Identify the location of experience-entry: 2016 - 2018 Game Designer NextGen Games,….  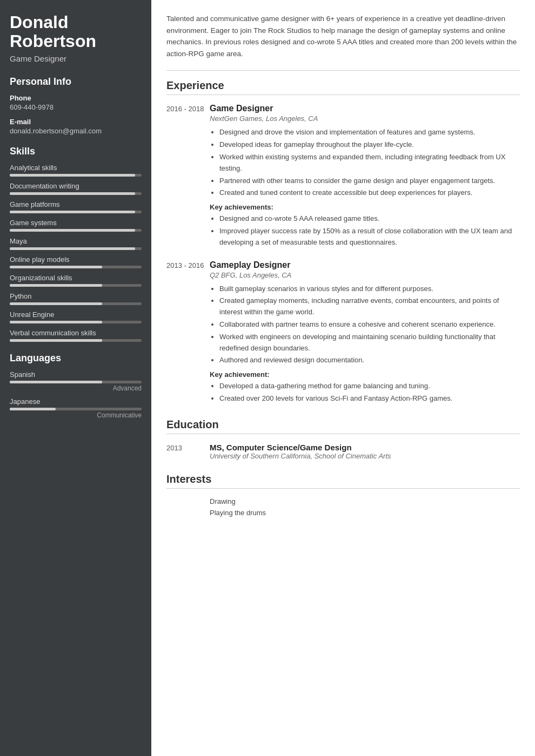
(343, 176).